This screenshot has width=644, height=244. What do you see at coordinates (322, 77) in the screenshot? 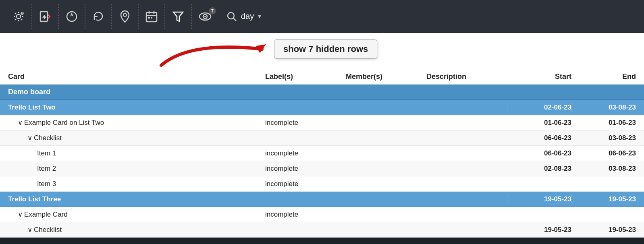
I see `table-header: Card Label(s) Member(s) Description Star…` at bounding box center [322, 77].